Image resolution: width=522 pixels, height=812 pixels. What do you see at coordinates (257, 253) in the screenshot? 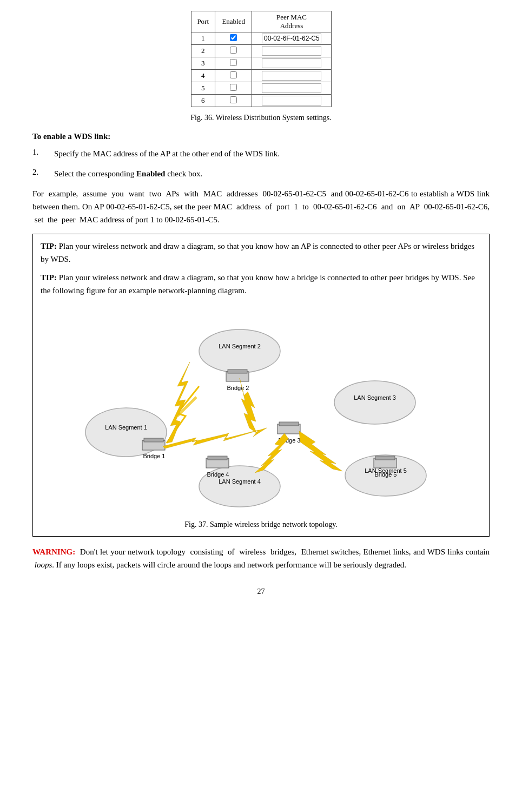
I see `tip1-text: Plan your wireless network and draw a di…` at bounding box center [257, 253].